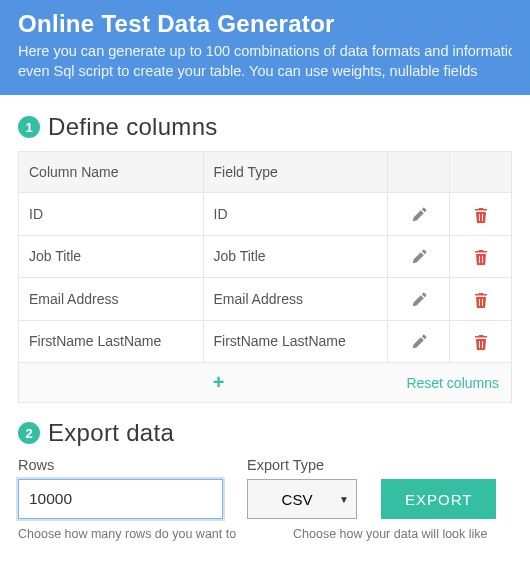 Image resolution: width=530 pixels, height=584 pixels. What do you see at coordinates (112, 341) in the screenshot?
I see `cell-column-name: FirstName LastName` at bounding box center [112, 341].